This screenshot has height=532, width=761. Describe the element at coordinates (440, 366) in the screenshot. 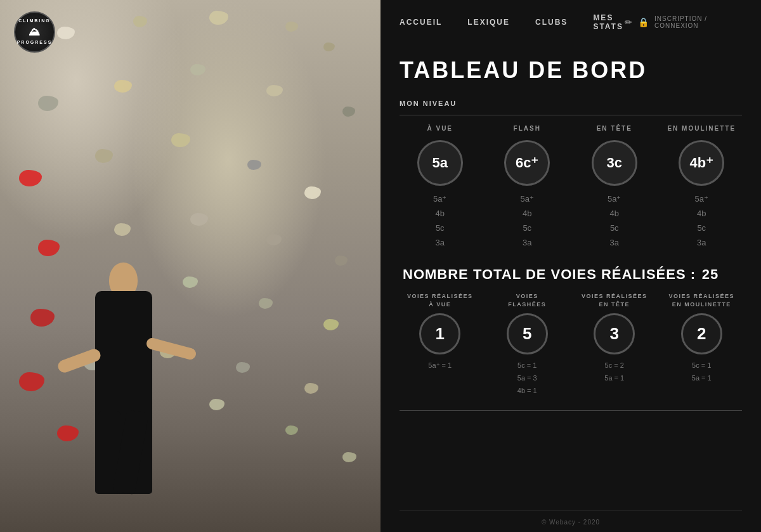

I see `stat-details-0: 5a⁺ = 1` at that location.